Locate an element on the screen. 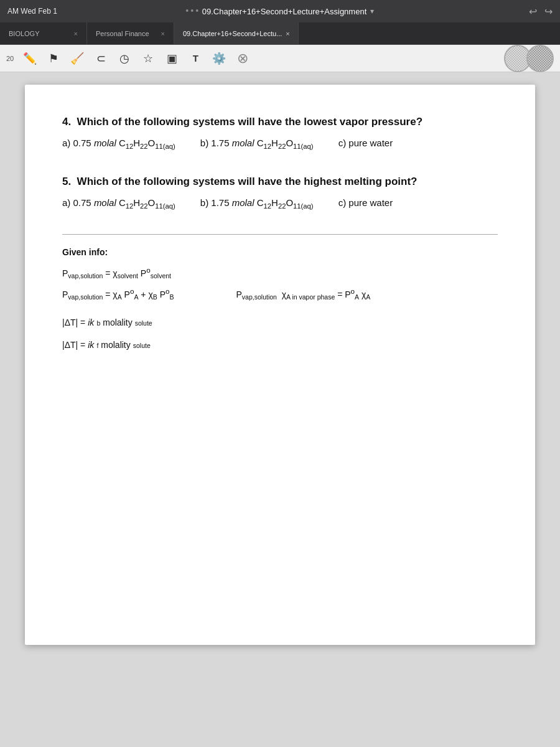 This screenshot has height=747, width=560. formula-2-block: Pvap,solution = χA PoA + χB PoB Pvap,sol… is located at coordinates (280, 294).